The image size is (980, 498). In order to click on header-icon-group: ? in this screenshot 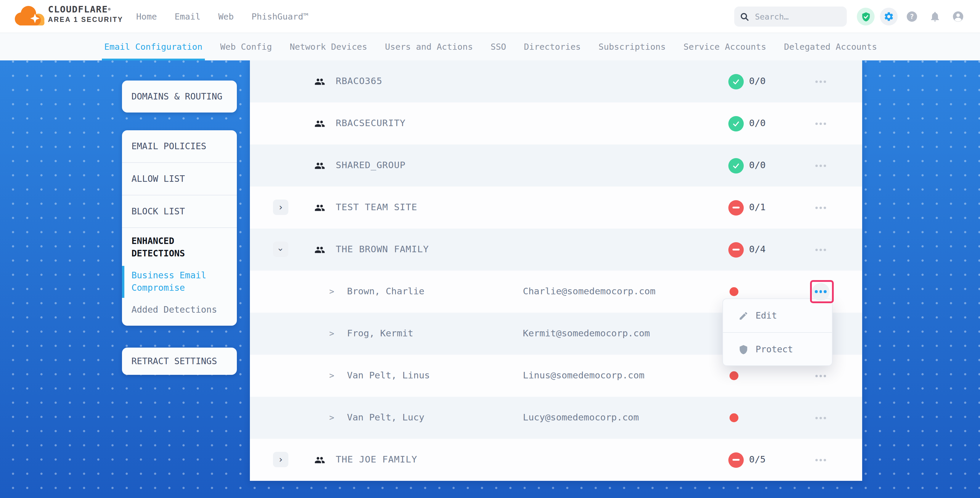, I will do `click(912, 17)`.